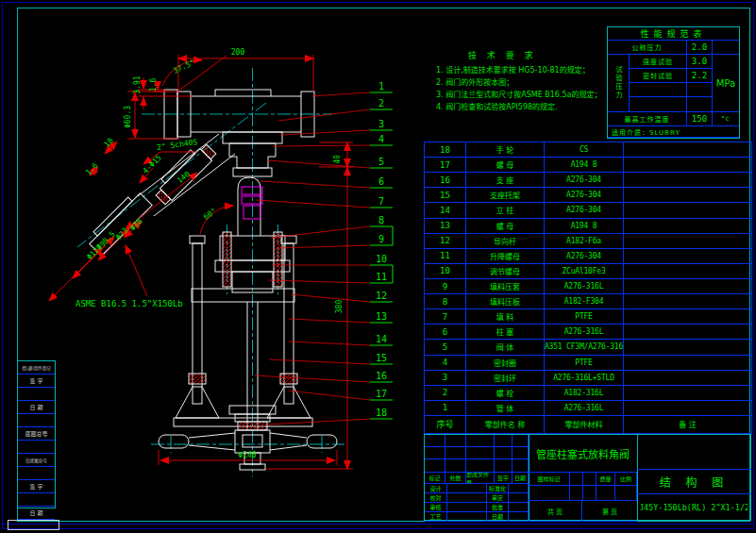 The width and height of the screenshot is (756, 533). What do you see at coordinates (480, 478) in the screenshot?
I see `rev-doc-label: 更改文件号` at bounding box center [480, 478].